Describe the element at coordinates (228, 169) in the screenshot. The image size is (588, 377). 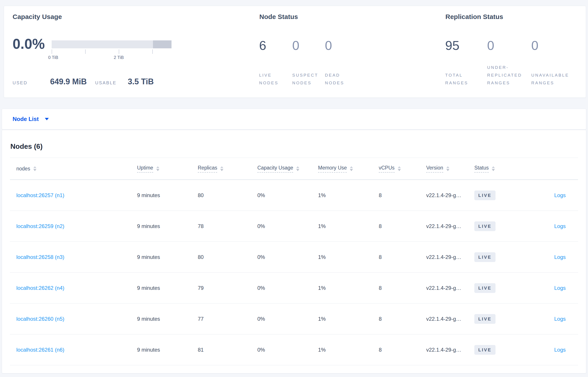
I see `column-header-replicas: Replicas` at that location.